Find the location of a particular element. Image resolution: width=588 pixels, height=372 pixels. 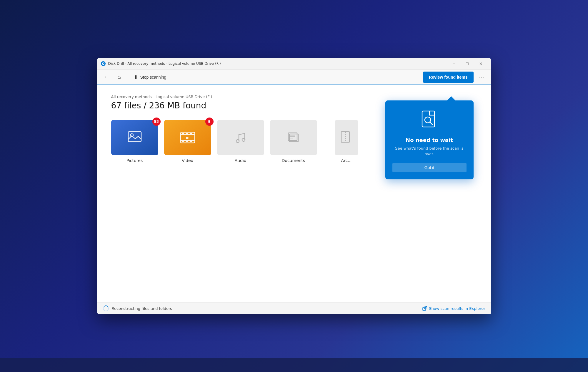

stop-scanning-label: Stop scanning is located at coordinates (154, 77).